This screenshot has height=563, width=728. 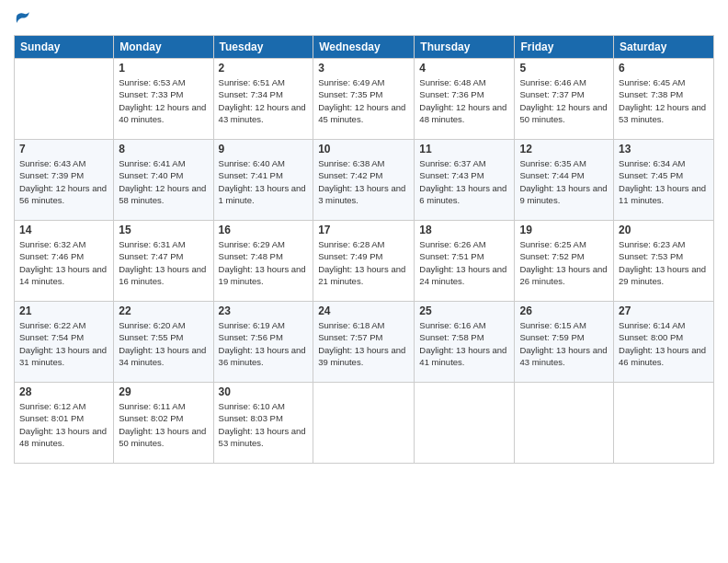 I want to click on daylight-text: Daylight: 13 hours and 1 minute., so click(x=264, y=195).